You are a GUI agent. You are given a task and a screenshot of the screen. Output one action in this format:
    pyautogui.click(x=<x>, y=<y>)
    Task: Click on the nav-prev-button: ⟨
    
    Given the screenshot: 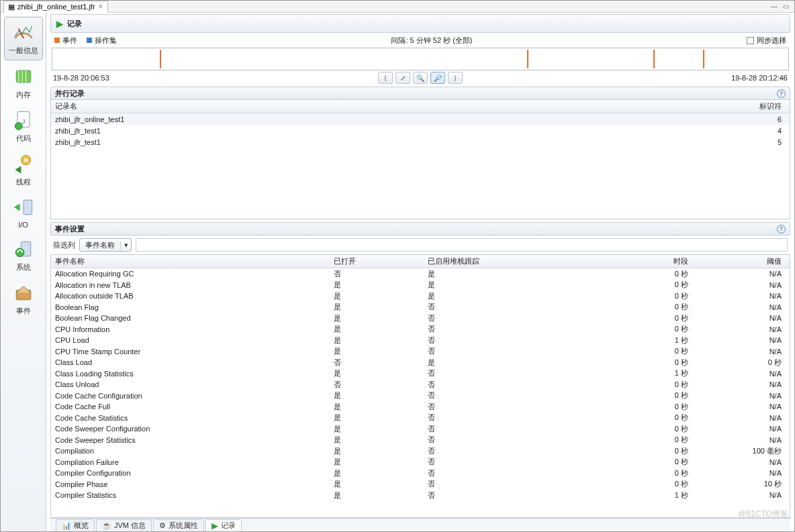 What is the action you would take?
    pyautogui.click(x=385, y=78)
    